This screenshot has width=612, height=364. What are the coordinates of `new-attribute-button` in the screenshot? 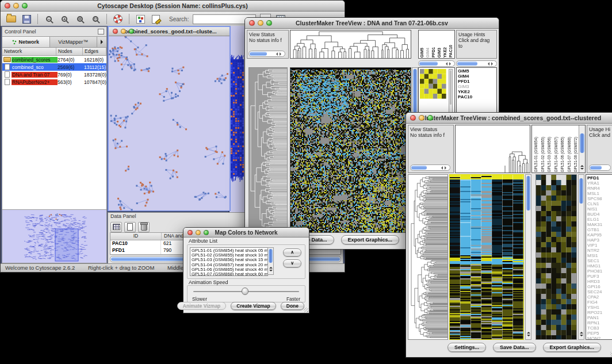 It's located at (130, 227).